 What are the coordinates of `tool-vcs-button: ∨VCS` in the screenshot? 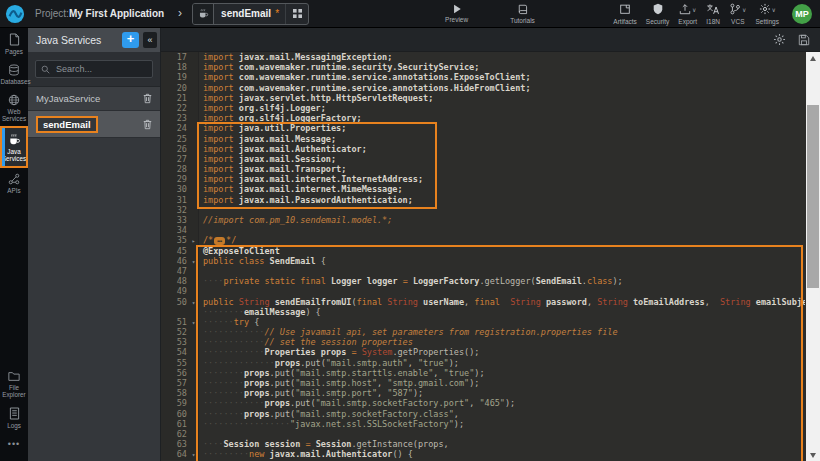 It's located at (738, 14).